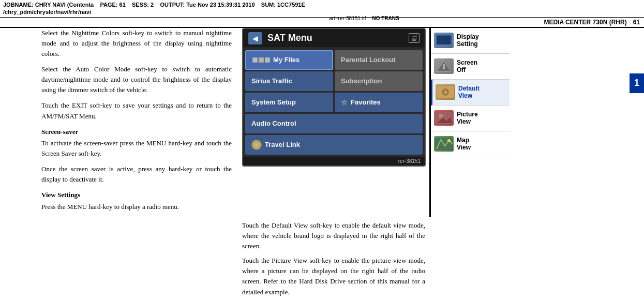 This screenshot has height=300, width=644. I want to click on bottom-left-spacer, so click(119, 260).